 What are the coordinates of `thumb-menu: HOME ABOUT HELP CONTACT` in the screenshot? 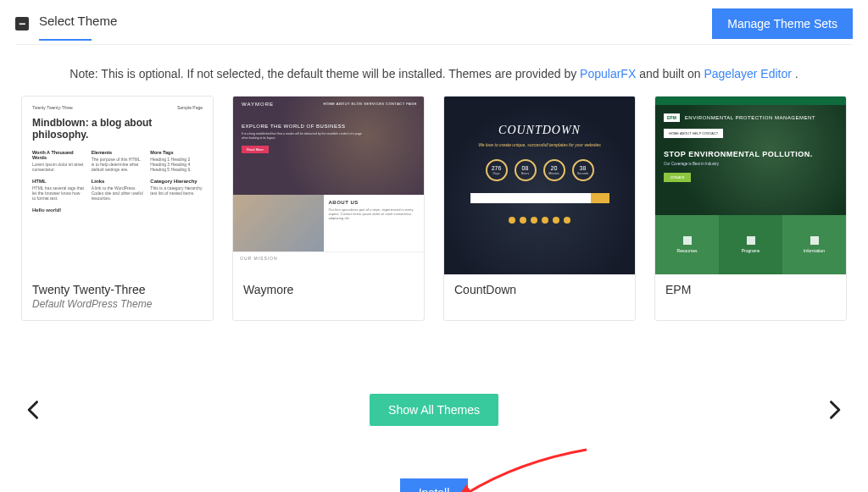 It's located at (693, 134).